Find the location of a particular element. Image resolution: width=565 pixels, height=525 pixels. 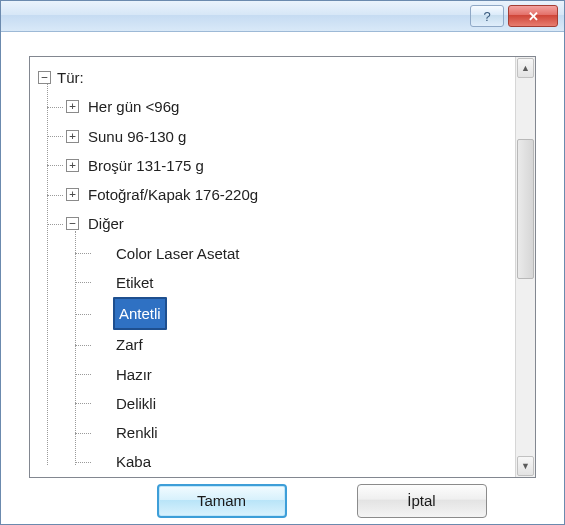

scroll-track is located at coordinates (526, 267).